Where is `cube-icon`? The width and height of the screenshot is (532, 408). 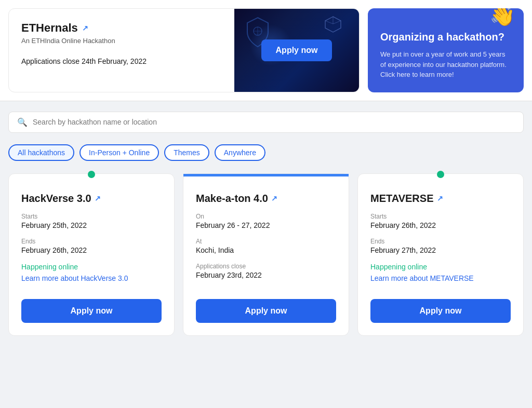 cube-icon is located at coordinates (333, 24).